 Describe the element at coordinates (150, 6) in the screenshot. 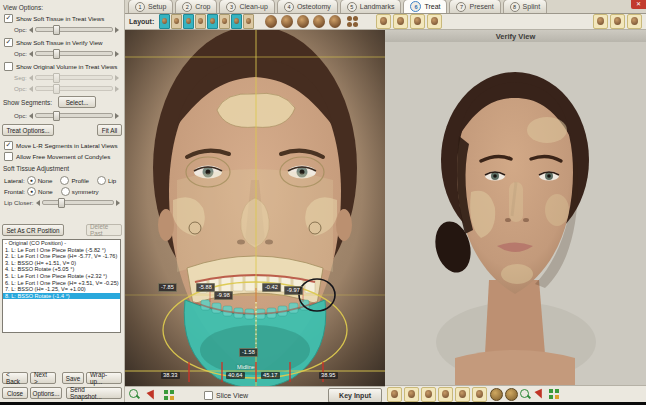

I see `tab-setup: 1Setup` at that location.